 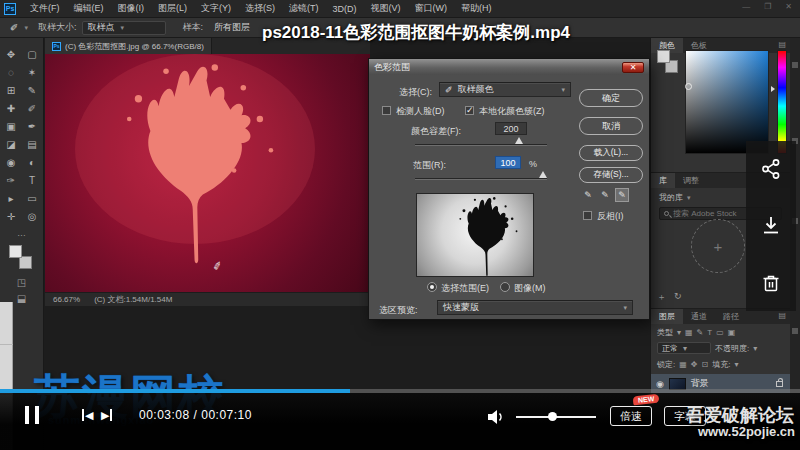 What do you see at coordinates (66, 300) in the screenshot?
I see `zoom-level: 66.67%` at bounding box center [66, 300].